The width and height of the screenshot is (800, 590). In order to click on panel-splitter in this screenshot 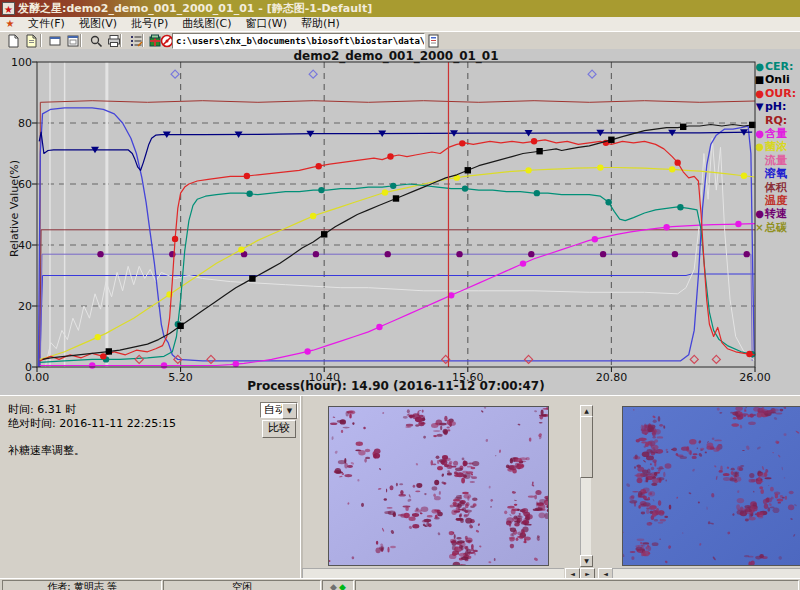, I will do `click(302, 488)`.